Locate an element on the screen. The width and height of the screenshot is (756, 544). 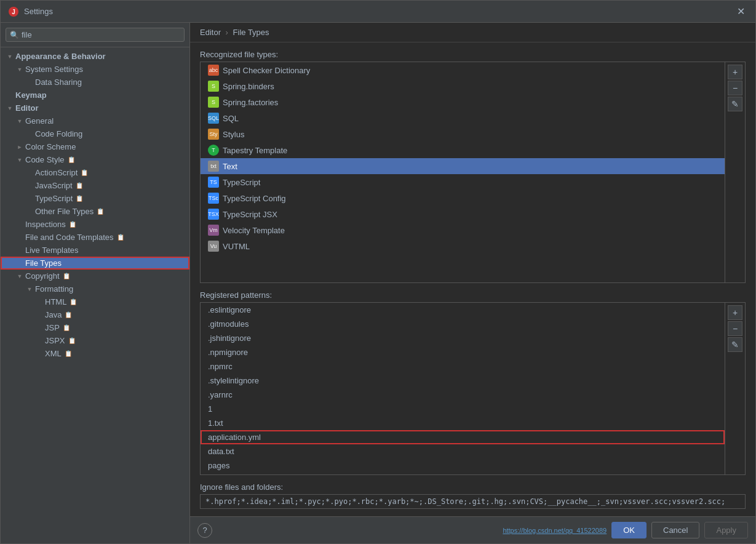
list-item: 1 is located at coordinates (463, 409).